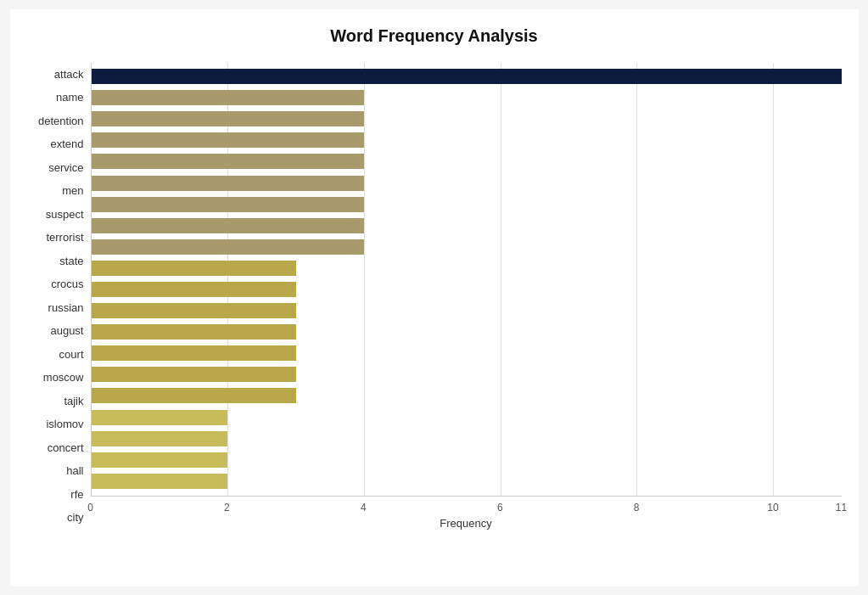  What do you see at coordinates (67, 283) in the screenshot?
I see `y-axis-label: crocus` at bounding box center [67, 283].